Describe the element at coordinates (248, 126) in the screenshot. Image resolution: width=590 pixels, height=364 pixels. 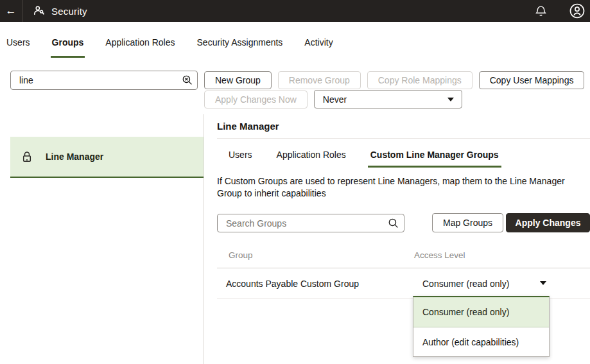
I see `detail-title: Line Manager` at that location.